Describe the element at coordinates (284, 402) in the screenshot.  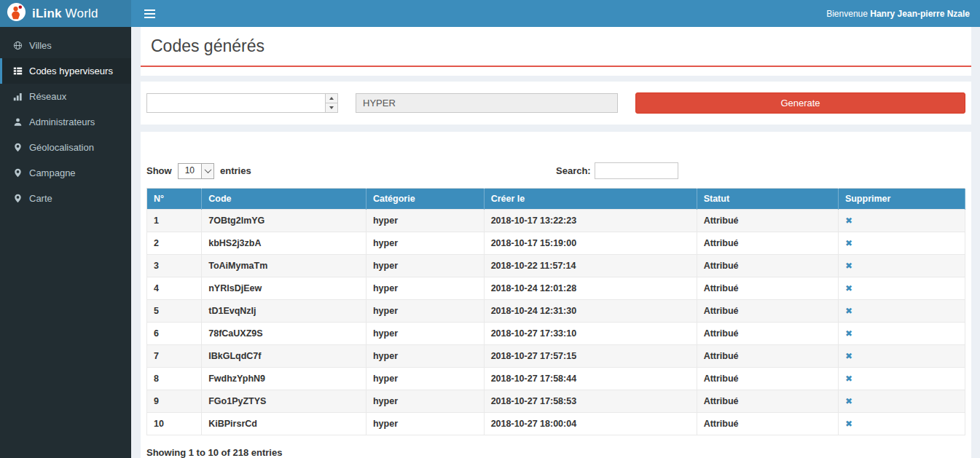
I see `cell-code: FGo1PyZTYS` at that location.